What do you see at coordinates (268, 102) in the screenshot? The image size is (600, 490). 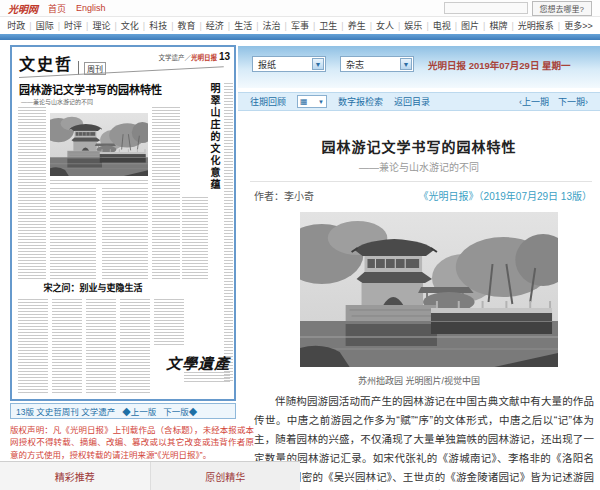 I see `back-issues-link: 往期回顾` at bounding box center [268, 102].